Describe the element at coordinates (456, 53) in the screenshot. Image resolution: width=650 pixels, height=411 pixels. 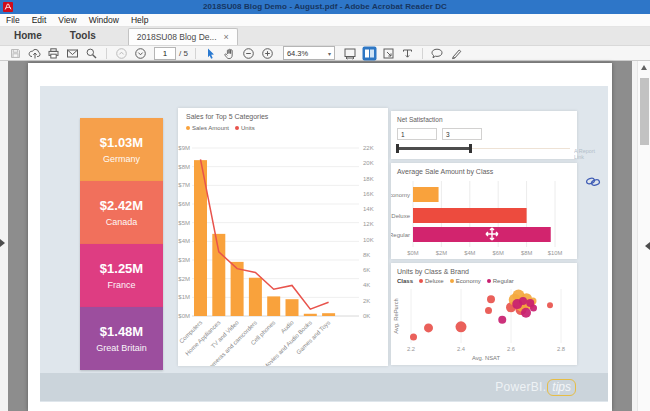
I see `highlight-pen-icon` at that location.